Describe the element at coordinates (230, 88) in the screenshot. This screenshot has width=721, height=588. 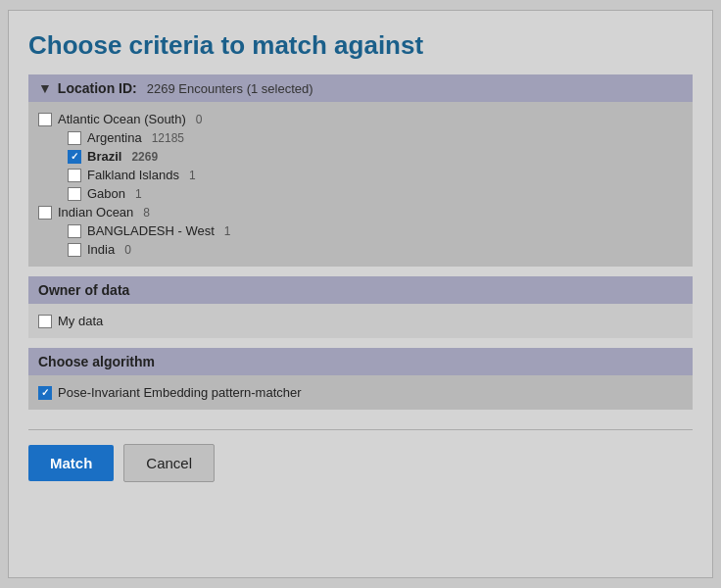
I see `location-count: 2269 Encounters (1 selected)` at that location.